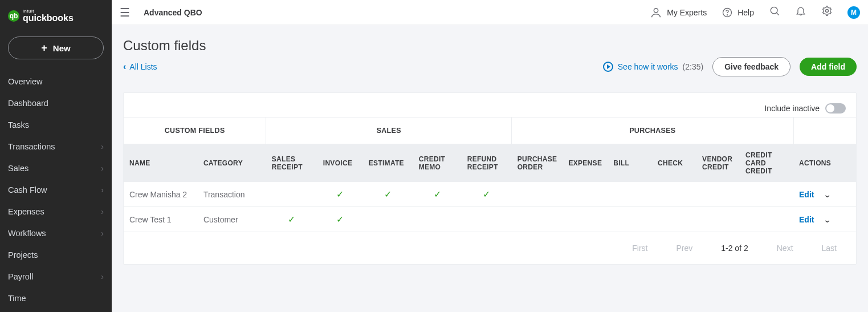 This screenshot has height=312, width=868. What do you see at coordinates (56, 168) in the screenshot?
I see `sidebar-item-sales: Sales›` at bounding box center [56, 168].